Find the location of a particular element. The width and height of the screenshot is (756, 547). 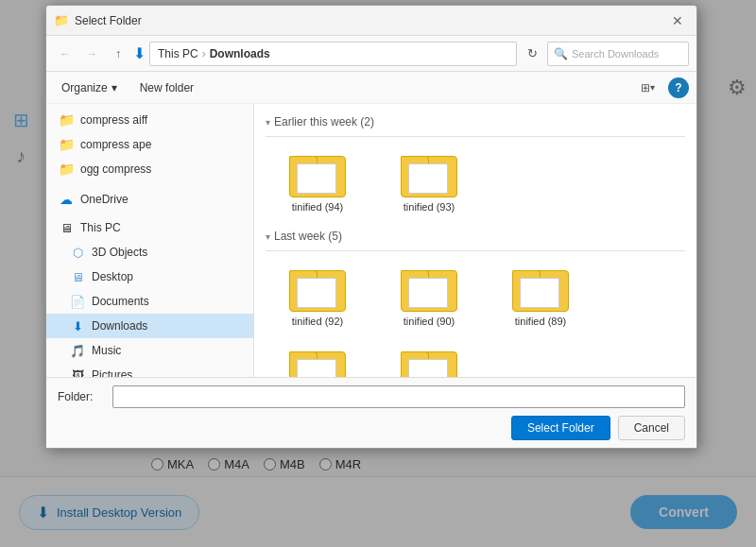

search-icon: 🔍 is located at coordinates (561, 54).